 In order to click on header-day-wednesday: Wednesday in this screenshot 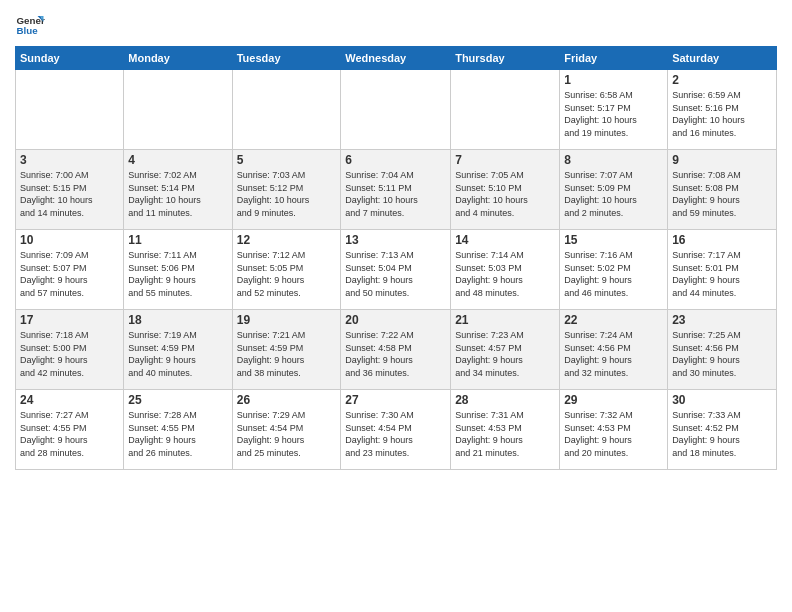, I will do `click(396, 58)`.